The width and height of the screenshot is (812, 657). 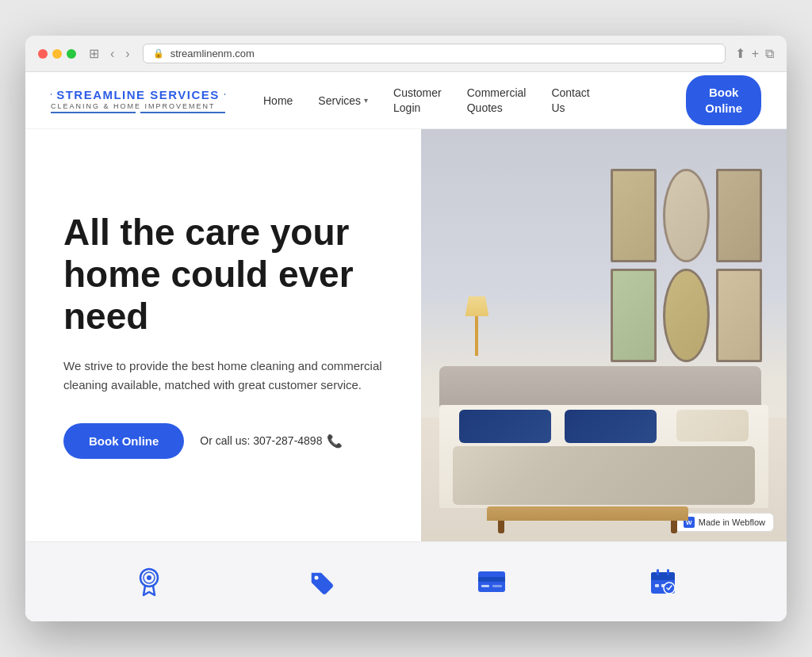 What do you see at coordinates (138, 113) in the screenshot?
I see `logo-lines-bottom` at bounding box center [138, 113].